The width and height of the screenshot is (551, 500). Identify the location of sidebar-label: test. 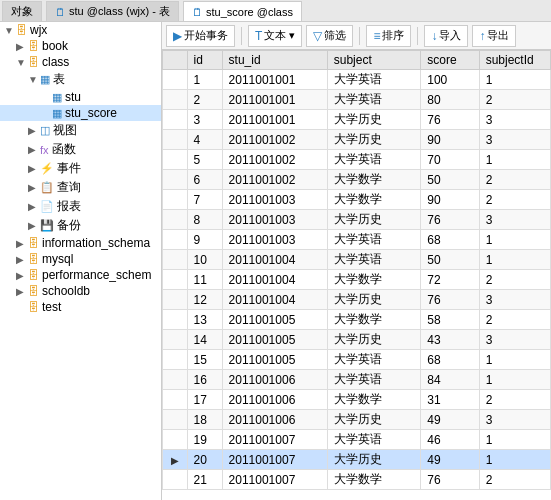
(52, 307).